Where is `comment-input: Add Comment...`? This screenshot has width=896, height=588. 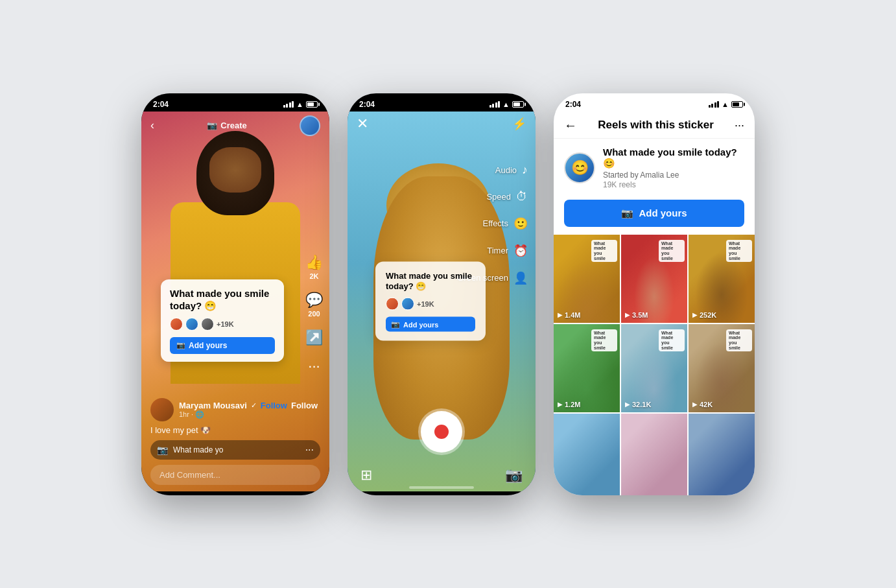 comment-input: Add Comment... is located at coordinates (235, 475).